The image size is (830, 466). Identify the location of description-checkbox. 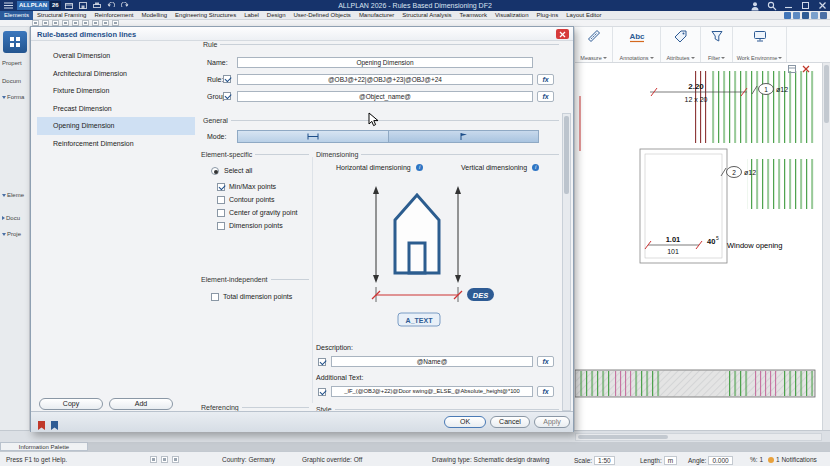
(322, 362).